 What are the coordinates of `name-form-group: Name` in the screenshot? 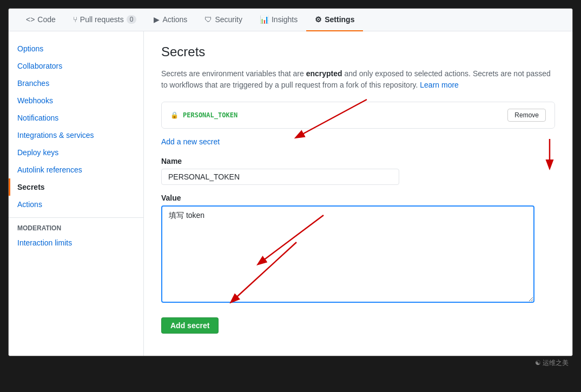 It's located at (358, 171).